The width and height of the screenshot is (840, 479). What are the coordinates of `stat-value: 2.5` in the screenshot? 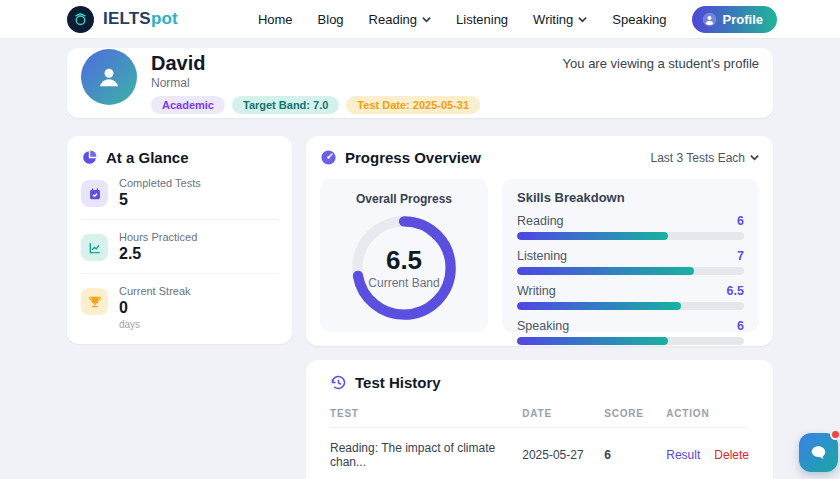 It's located at (158, 254).